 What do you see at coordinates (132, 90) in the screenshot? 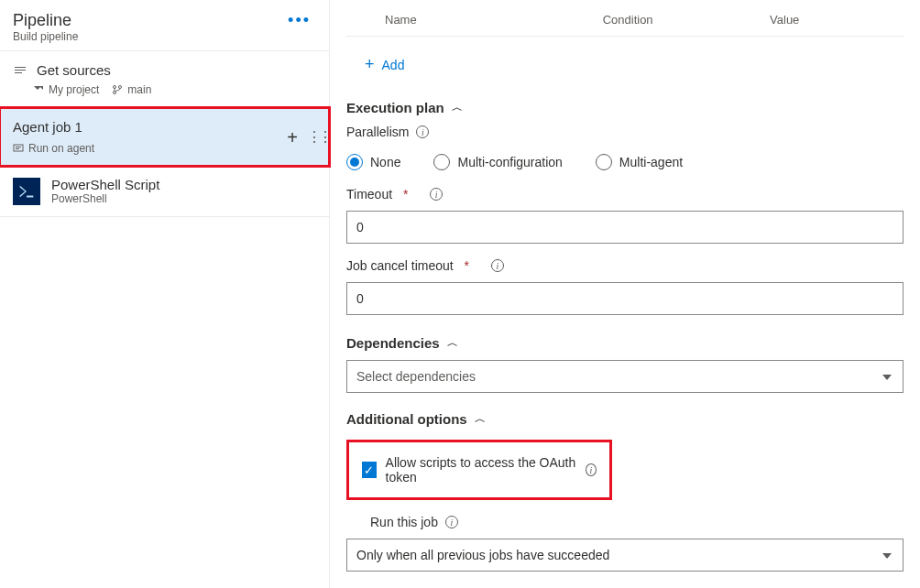
I see `repo-branch: main` at bounding box center [132, 90].